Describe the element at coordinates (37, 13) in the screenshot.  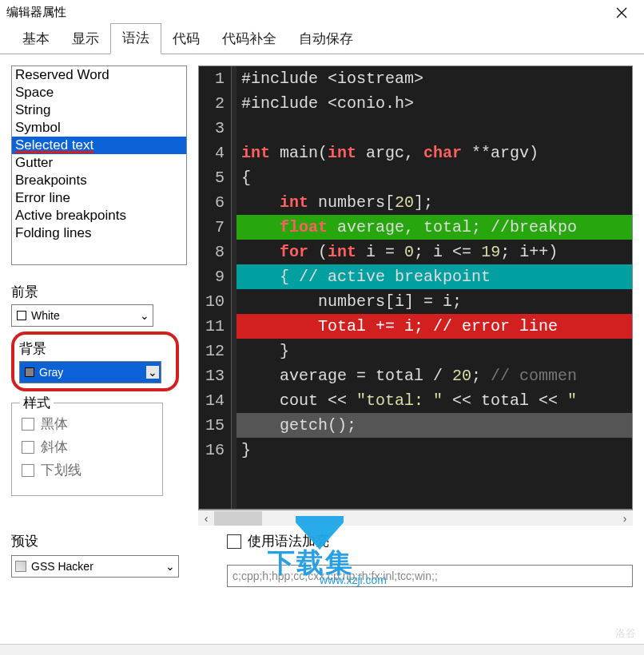
I see `window-title: 编辑器属性` at that location.